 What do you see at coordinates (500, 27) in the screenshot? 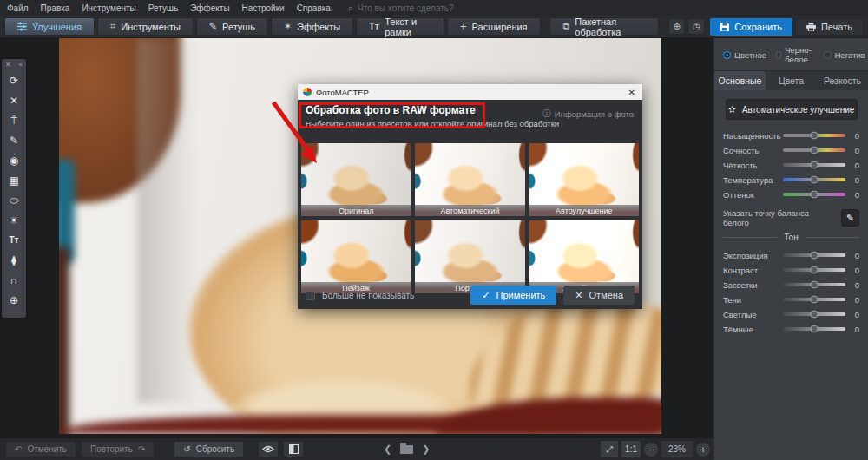
I see `tab-extensions-label: Расширения` at bounding box center [500, 27].